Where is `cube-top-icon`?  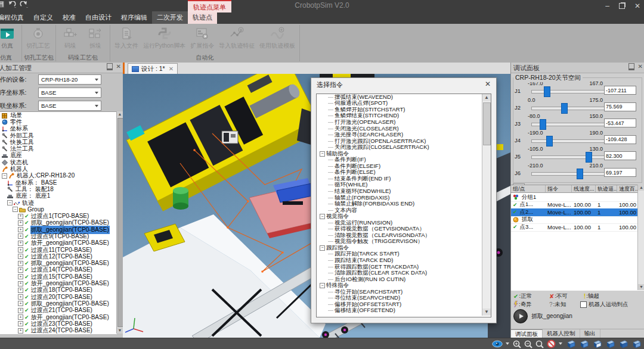 cube-top-icon is located at coordinates (624, 344).